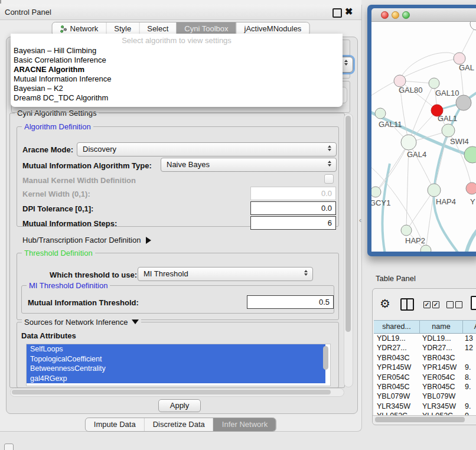 This screenshot has width=476, height=450. I want to click on algorithm-option: Mutual Information Inference, so click(177, 79).